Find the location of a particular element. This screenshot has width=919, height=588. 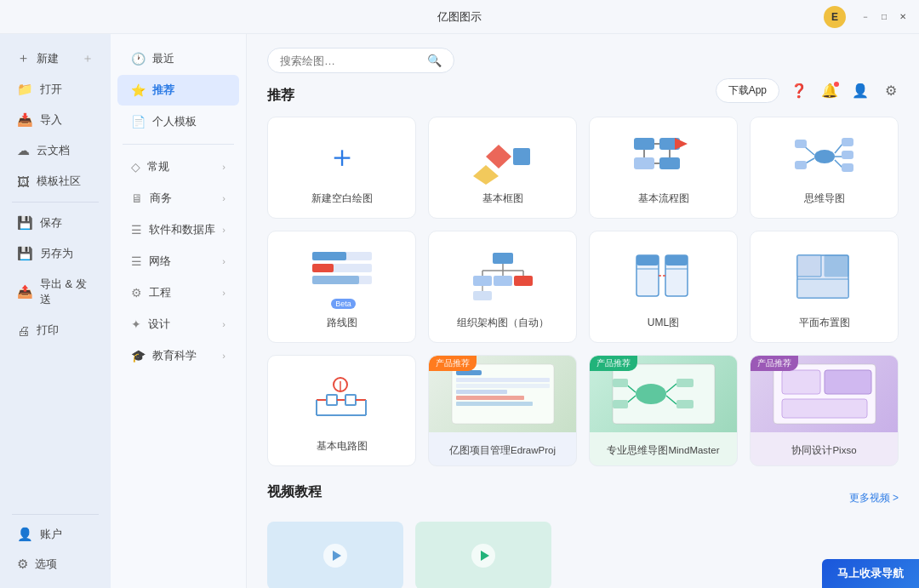

template-label: 基本电路图 is located at coordinates (342, 446).